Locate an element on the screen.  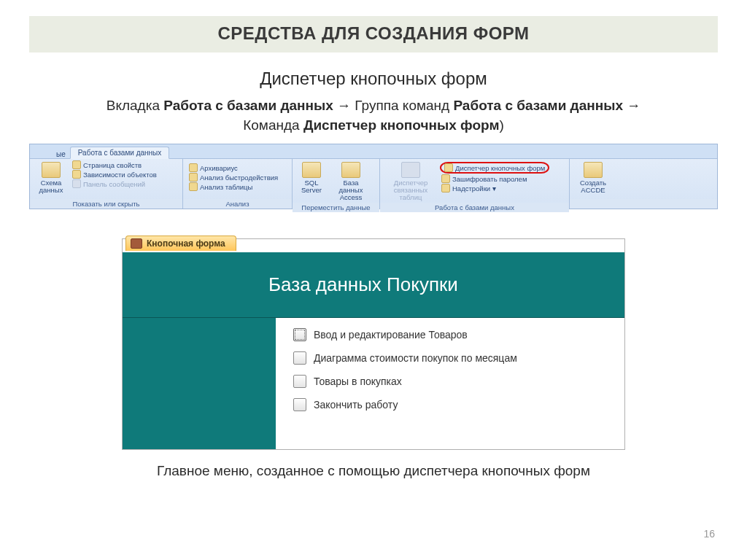
deps-label: Зависимости объектов is located at coordinates (120, 175).